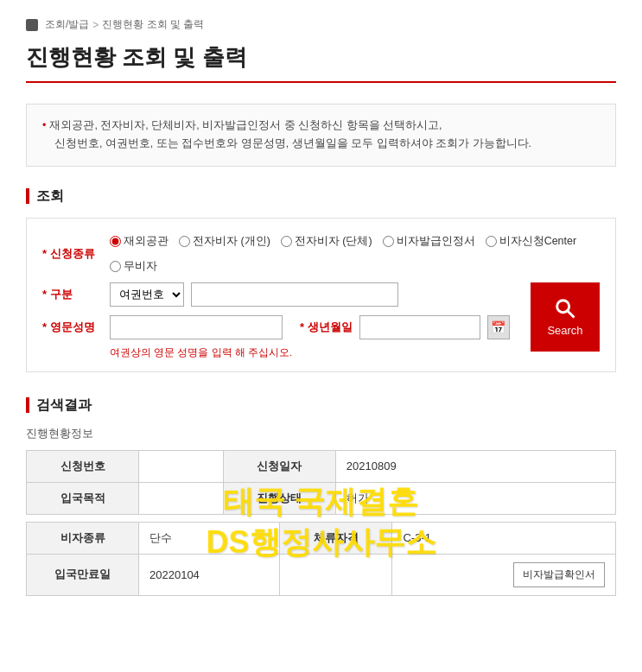 The image size is (642, 672). I want to click on application-type-label: 신청종류, so click(73, 254).